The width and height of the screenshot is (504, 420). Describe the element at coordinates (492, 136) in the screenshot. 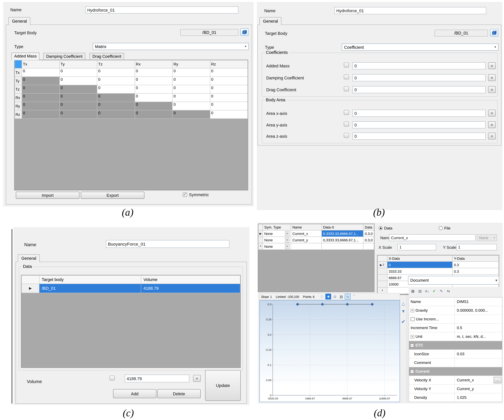

I see `area-z-axis-expression-button: =` at that location.